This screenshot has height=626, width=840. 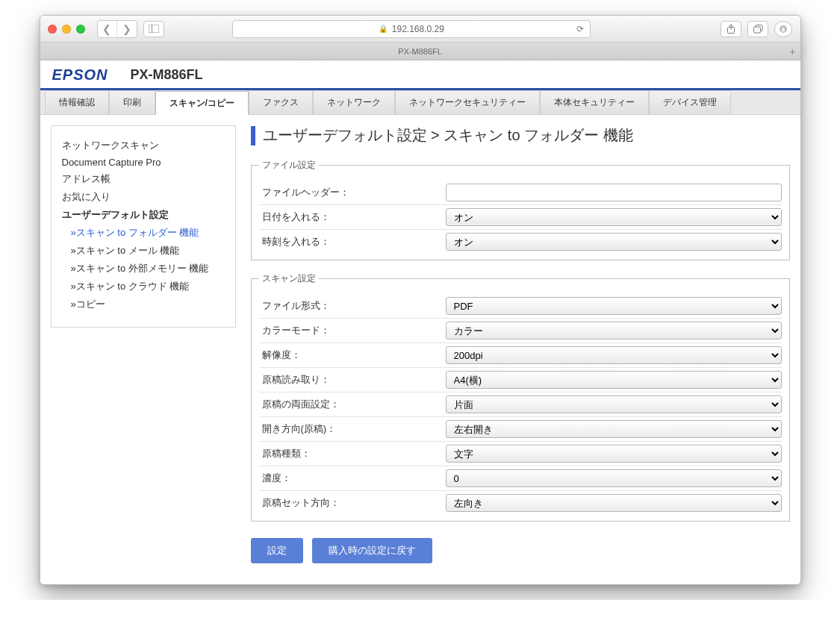 I want to click on duplex-select: 片面, so click(x=614, y=404).